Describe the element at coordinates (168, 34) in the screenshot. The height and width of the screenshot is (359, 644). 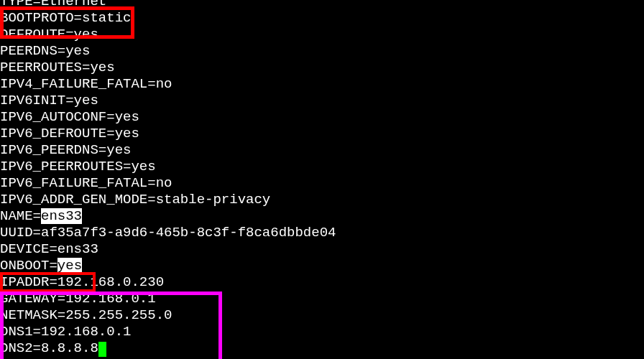
I see `config-line-defroute: DEFROUTE=yes` at that location.